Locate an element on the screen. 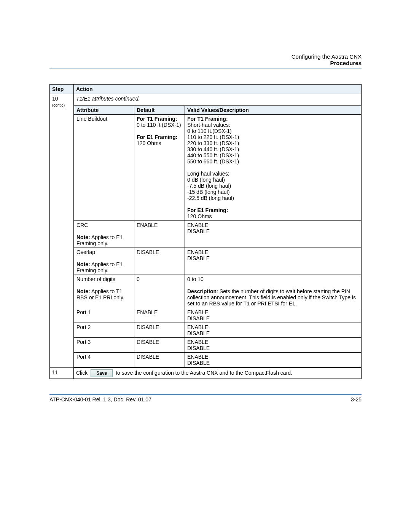 The width and height of the screenshot is (411, 532). attr-default: For T1 Framing: 0 to 110 ft.(DSX-1) For … is located at coordinates (160, 168).